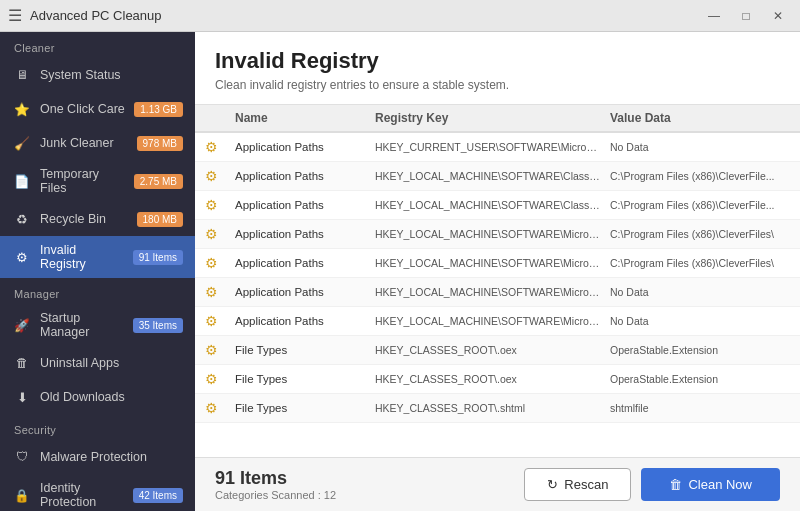 This screenshot has width=800, height=511. I want to click on startup-icon: 🚀, so click(22, 325).